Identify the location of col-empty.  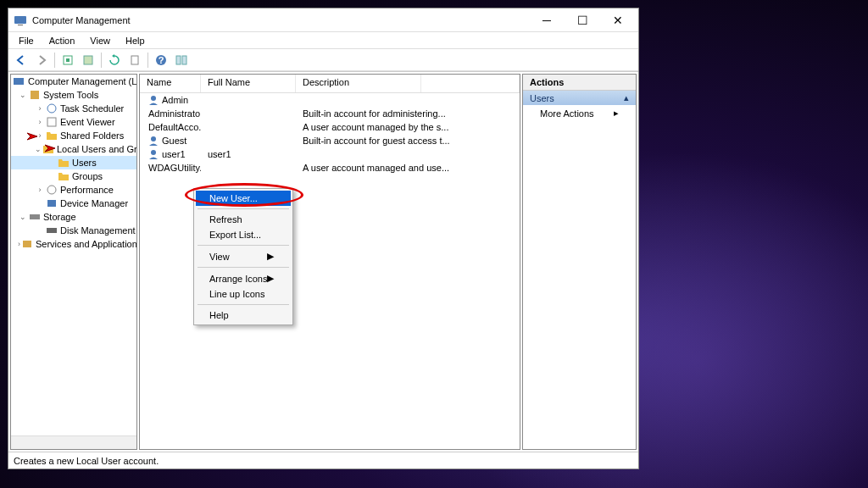
(470, 83).